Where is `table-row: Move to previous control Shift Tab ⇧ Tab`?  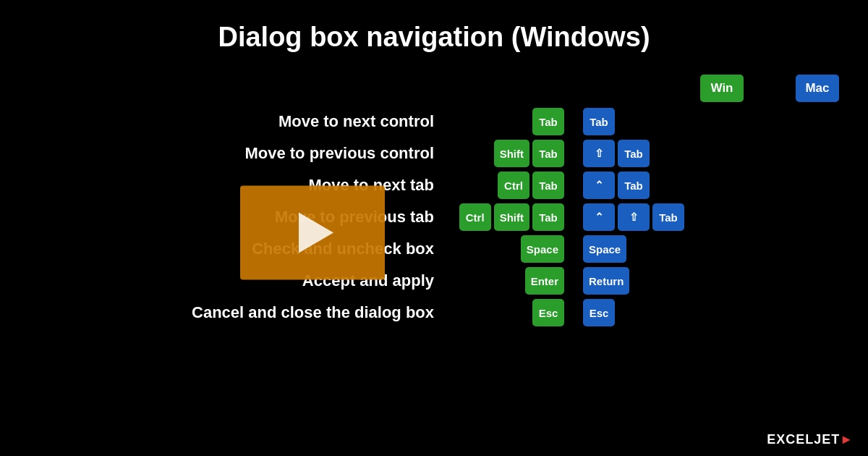 table-row: Move to previous control Shift Tab ⇧ Tab is located at coordinates (434, 153).